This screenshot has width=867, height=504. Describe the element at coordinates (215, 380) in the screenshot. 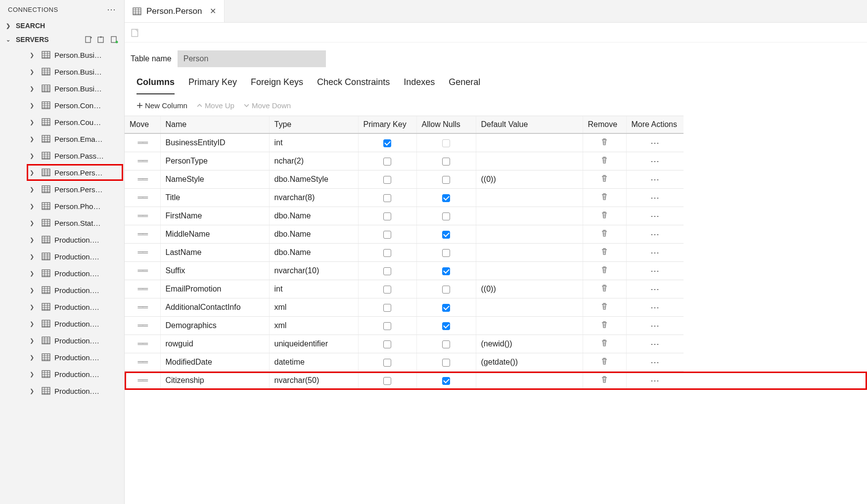

I see `cell-name: Citizenship` at that location.